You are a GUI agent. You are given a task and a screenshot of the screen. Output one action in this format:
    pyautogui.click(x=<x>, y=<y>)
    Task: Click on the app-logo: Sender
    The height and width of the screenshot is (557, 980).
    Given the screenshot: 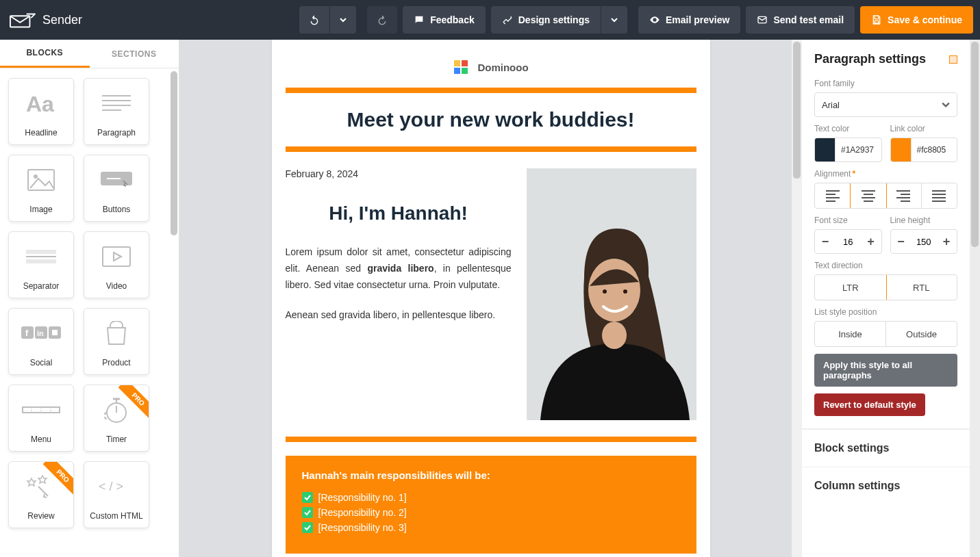 What is the action you would take?
    pyautogui.click(x=45, y=20)
    